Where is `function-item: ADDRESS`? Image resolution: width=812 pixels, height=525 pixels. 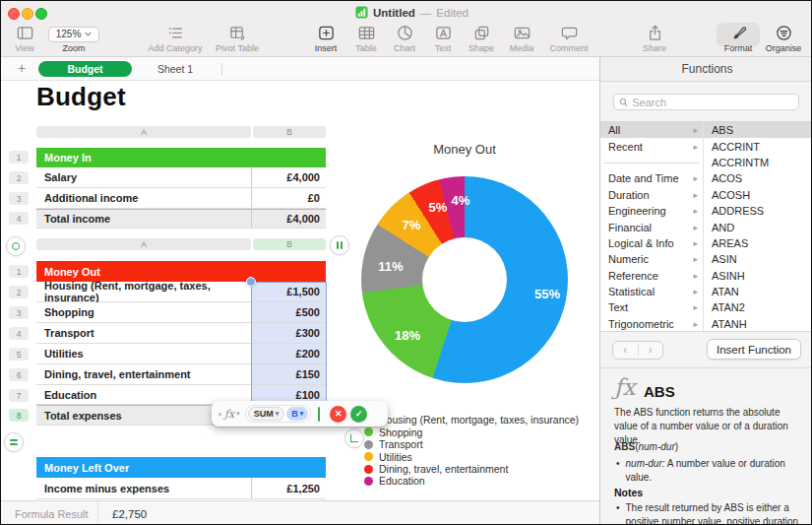 function-item: ADDRESS is located at coordinates (758, 211).